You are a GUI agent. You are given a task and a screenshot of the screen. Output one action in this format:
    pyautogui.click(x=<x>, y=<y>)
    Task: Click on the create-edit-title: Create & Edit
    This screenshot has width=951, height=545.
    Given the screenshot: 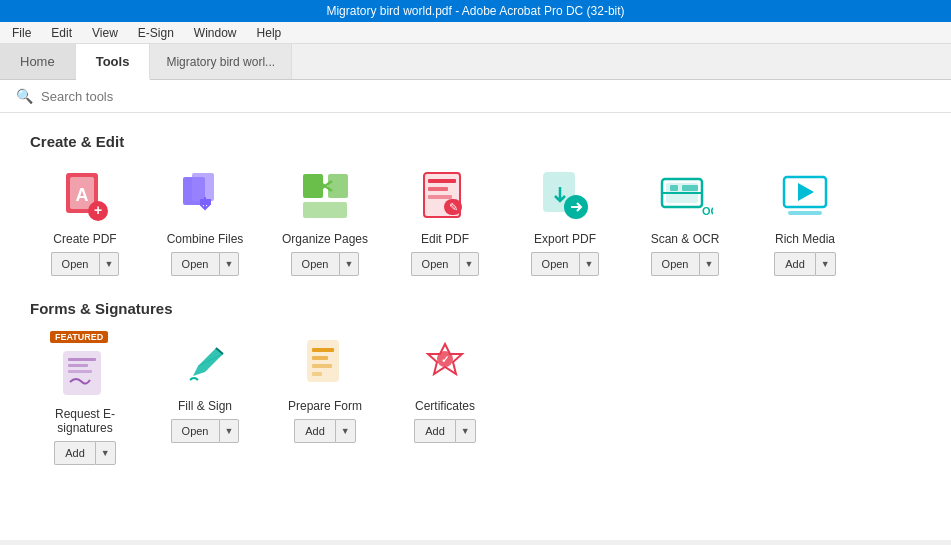 What is the action you would take?
    pyautogui.click(x=476, y=142)
    